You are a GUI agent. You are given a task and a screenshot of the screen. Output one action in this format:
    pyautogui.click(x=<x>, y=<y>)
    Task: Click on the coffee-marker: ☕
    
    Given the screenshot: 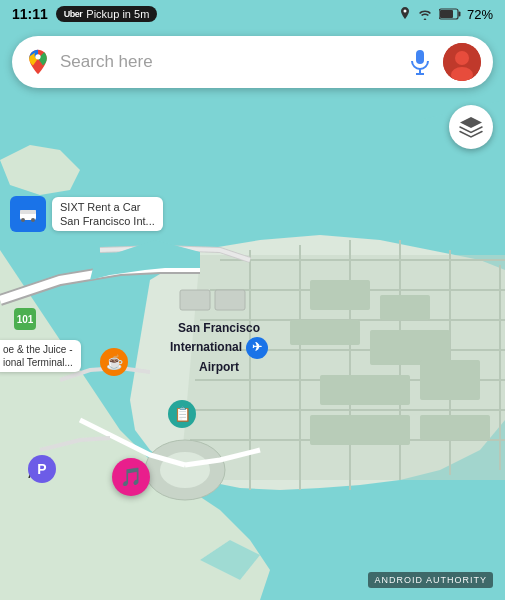 What is the action you would take?
    pyautogui.click(x=114, y=362)
    